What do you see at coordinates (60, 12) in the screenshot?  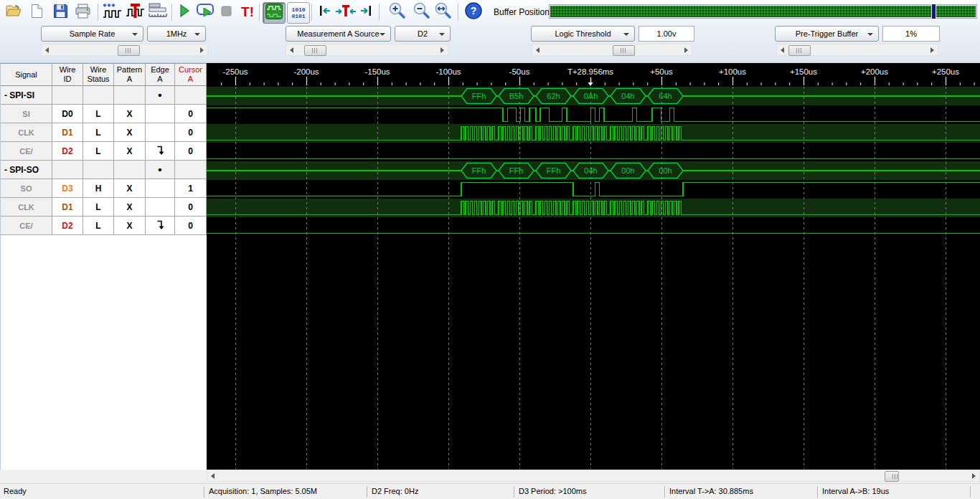 I see `save-button` at bounding box center [60, 12].